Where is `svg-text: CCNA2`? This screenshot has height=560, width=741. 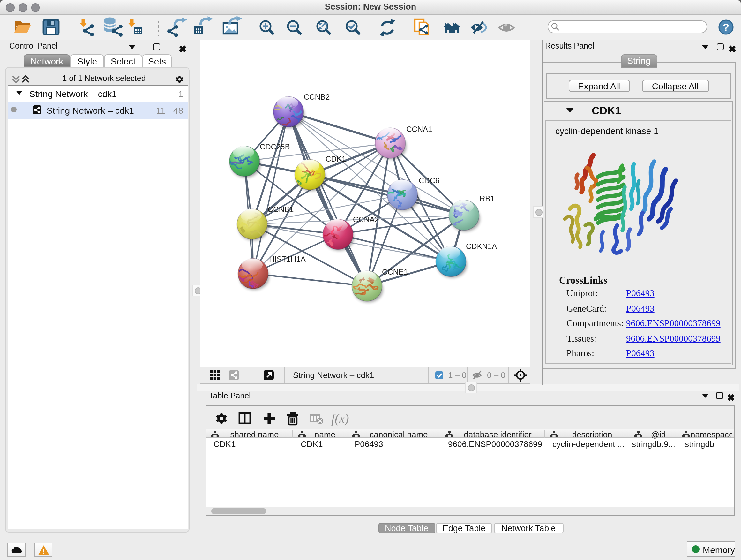 svg-text: CCNA2 is located at coordinates (366, 219).